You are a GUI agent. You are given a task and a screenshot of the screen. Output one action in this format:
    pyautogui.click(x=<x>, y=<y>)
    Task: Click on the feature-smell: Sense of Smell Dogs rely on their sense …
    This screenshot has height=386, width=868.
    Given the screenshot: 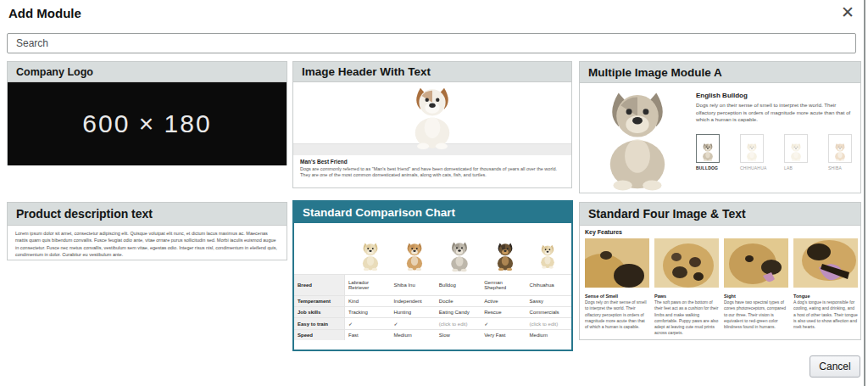 What is the action you would take?
    pyautogui.click(x=617, y=288)
    